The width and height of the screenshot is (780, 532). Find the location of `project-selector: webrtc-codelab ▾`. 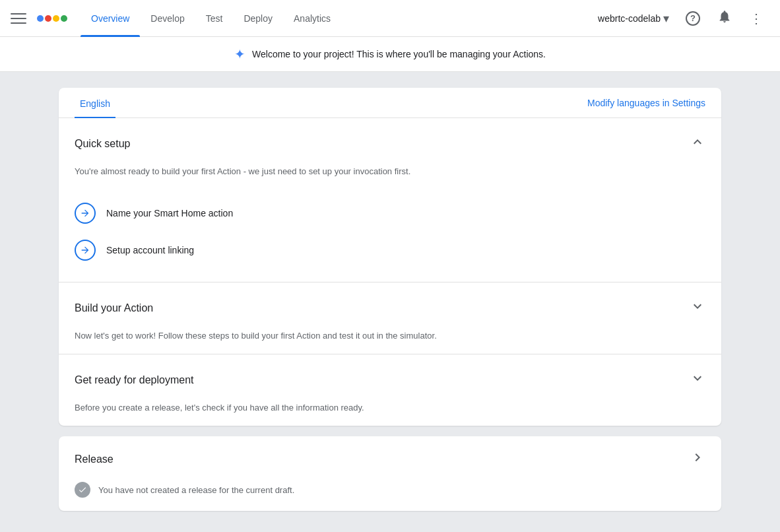

project-selector: webrtc-codelab ▾ is located at coordinates (634, 18).